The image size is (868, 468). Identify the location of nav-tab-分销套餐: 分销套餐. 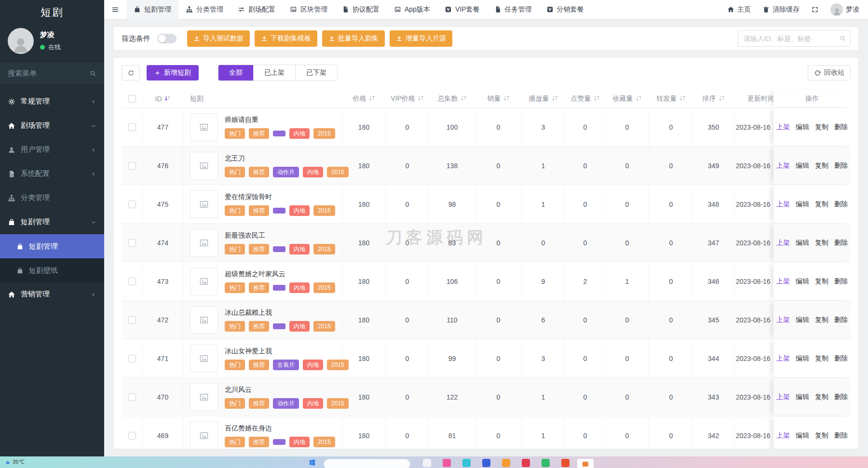
(565, 10).